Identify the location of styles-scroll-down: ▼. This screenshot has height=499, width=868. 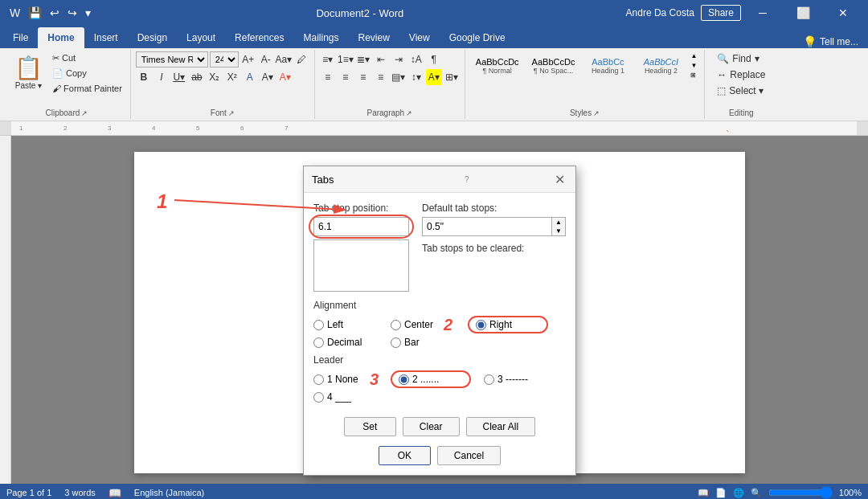
(694, 66).